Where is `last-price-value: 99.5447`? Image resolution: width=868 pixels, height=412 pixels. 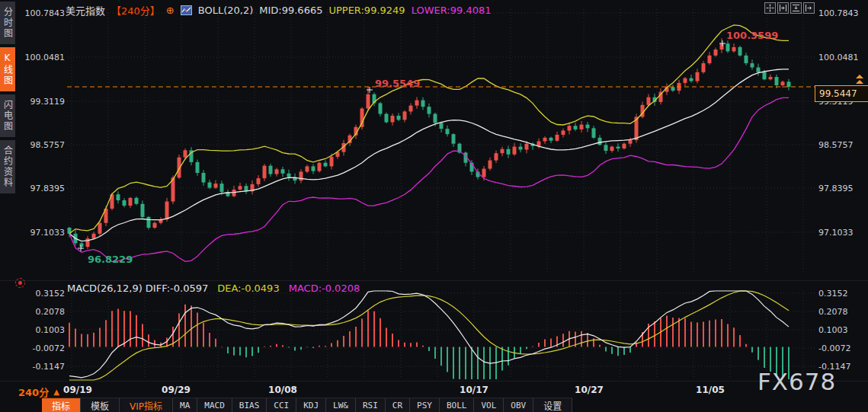
last-price-value: 99.5447 is located at coordinates (838, 94).